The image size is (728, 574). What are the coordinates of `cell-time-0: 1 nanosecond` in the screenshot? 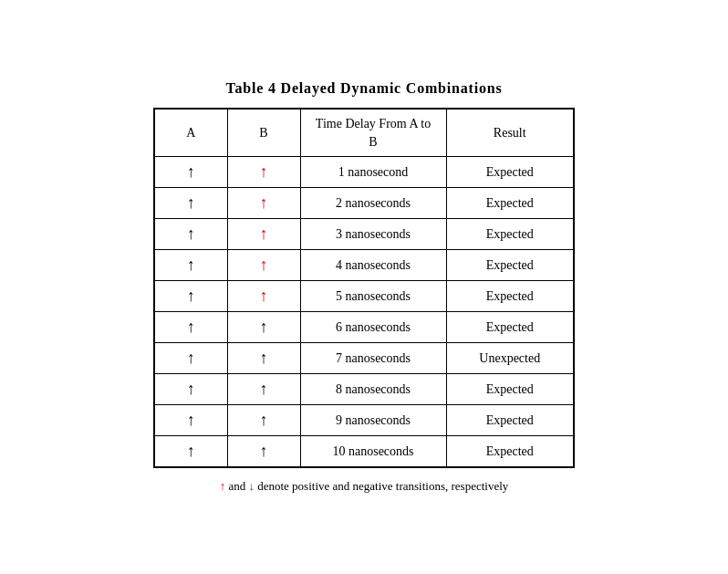 It's located at (373, 172).